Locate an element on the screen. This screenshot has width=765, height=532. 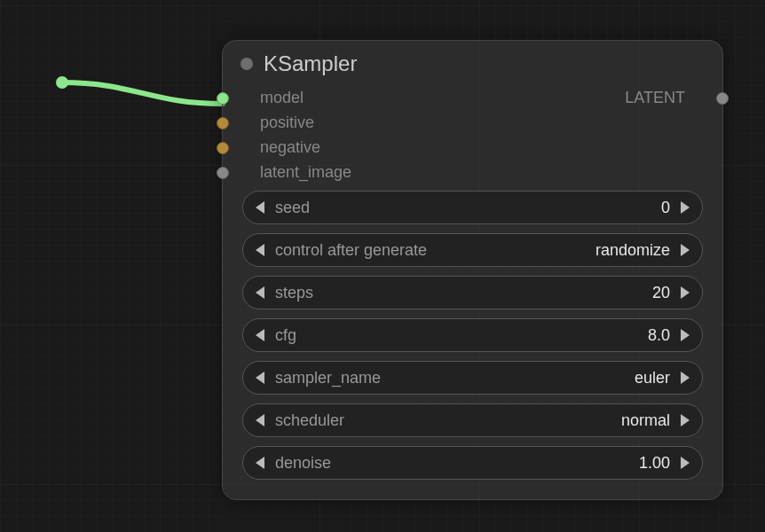
node-title: KSampler is located at coordinates (311, 64).